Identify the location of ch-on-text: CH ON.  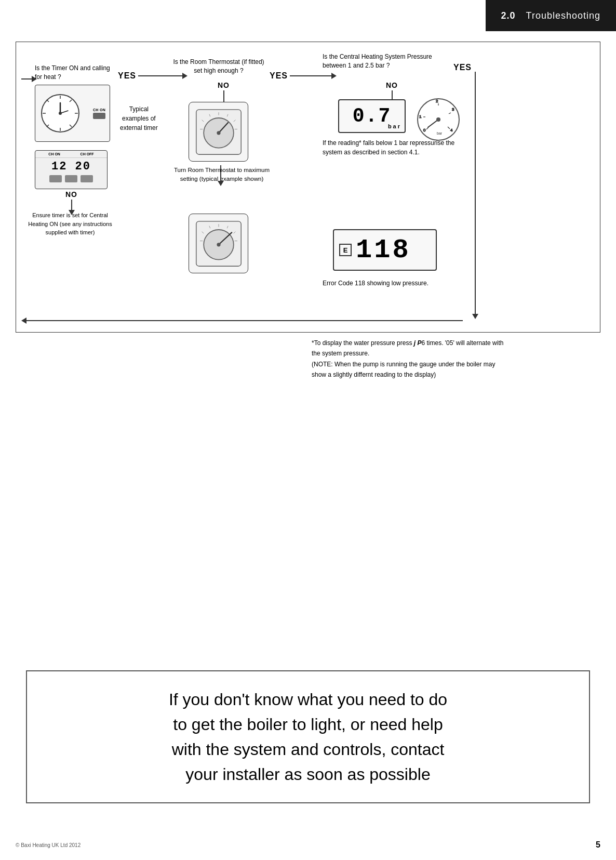
(99, 110).